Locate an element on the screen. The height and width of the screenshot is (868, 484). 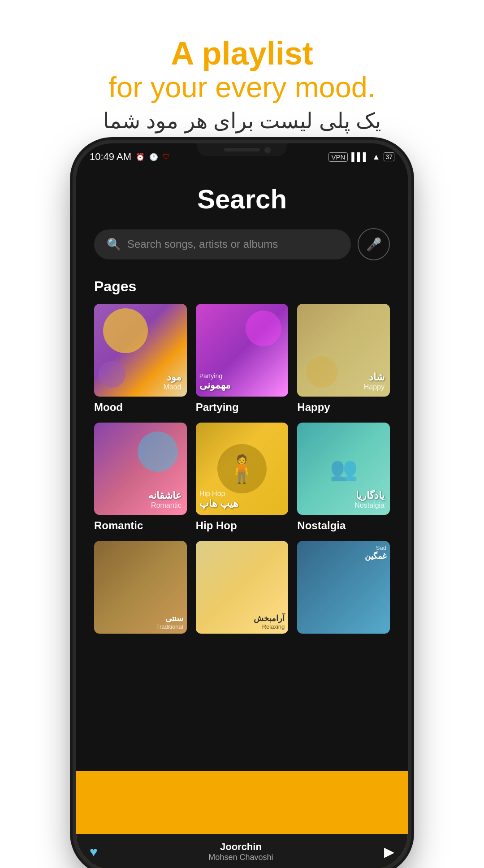
status-time: 10:49 AM is located at coordinates (110, 157).